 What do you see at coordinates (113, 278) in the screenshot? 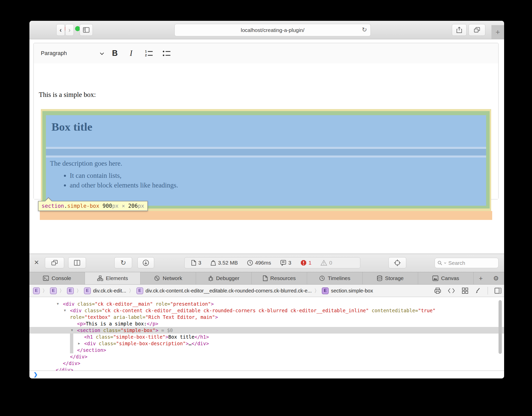
I see `tab-elements: Elements` at bounding box center [113, 278].